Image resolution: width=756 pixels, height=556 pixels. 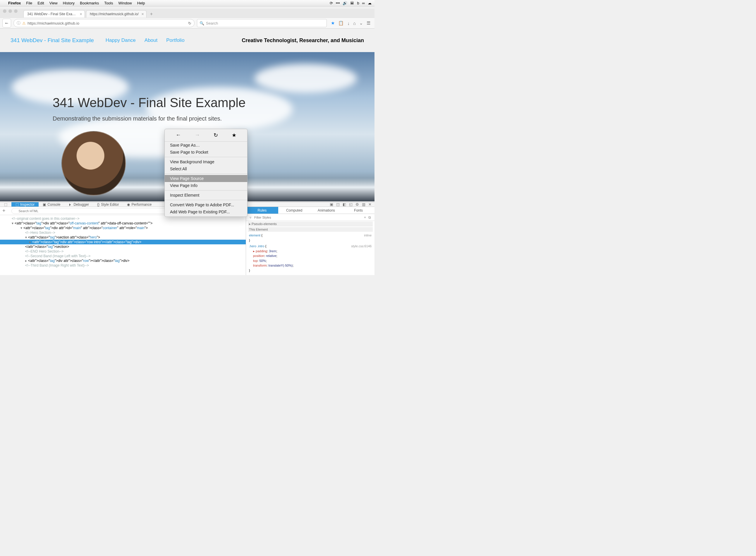 What do you see at coordinates (294, 210) in the screenshot?
I see `css-tab-computed: Computed` at bounding box center [294, 210].